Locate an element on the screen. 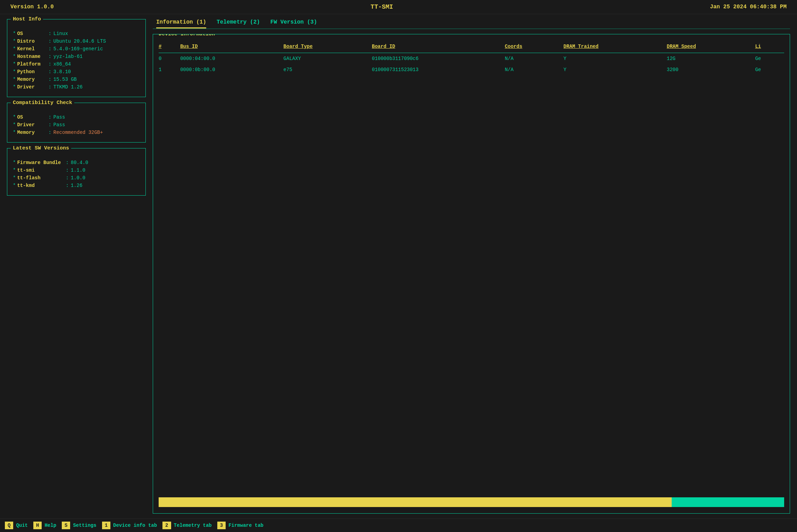  info-key: Hostname is located at coordinates (33, 57).